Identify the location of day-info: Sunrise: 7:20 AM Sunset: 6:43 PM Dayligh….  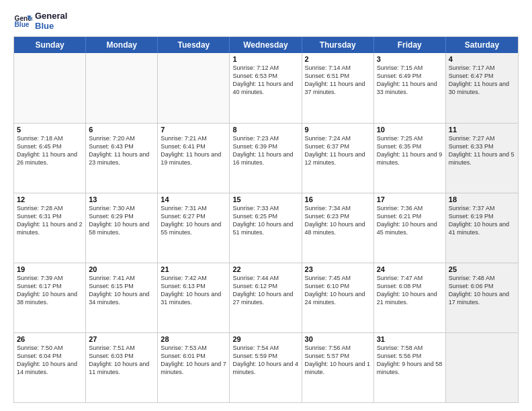
(122, 150).